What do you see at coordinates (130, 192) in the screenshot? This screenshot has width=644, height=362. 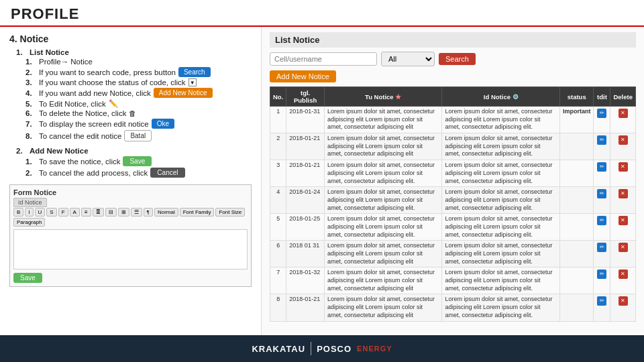 I see `form-notice-title: Form Notice` at bounding box center [130, 192].